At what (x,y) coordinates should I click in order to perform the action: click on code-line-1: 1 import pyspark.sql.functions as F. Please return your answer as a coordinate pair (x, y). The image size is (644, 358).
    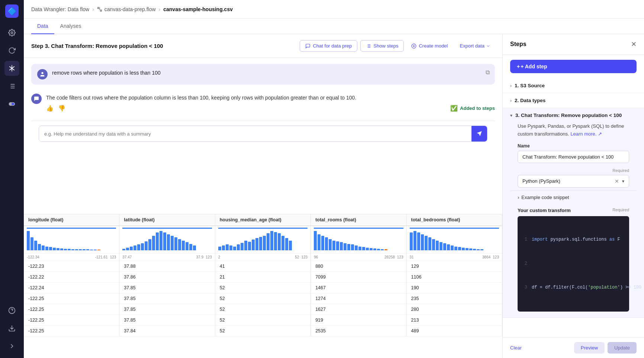
    Looking at the image, I should click on (573, 240).